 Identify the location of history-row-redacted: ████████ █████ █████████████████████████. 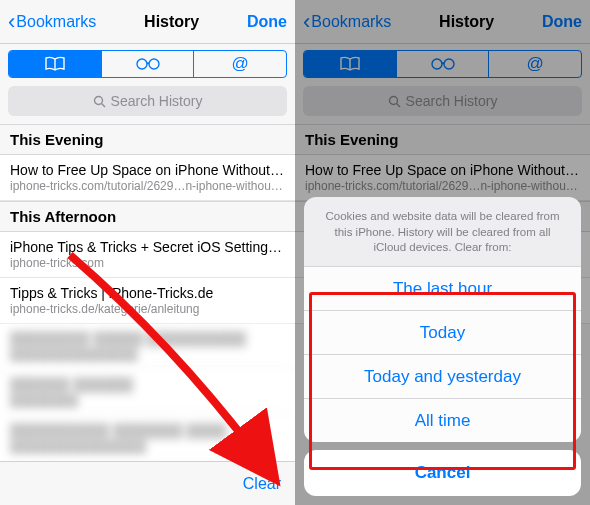
(148, 347).